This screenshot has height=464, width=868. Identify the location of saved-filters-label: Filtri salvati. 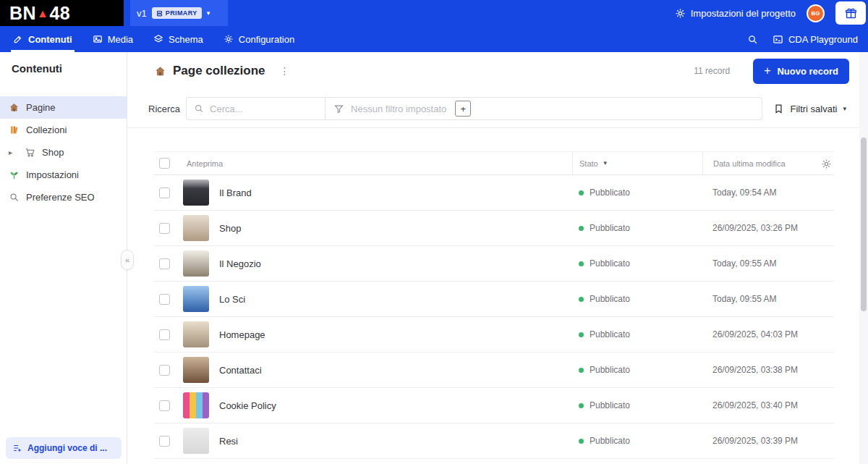
(813, 109).